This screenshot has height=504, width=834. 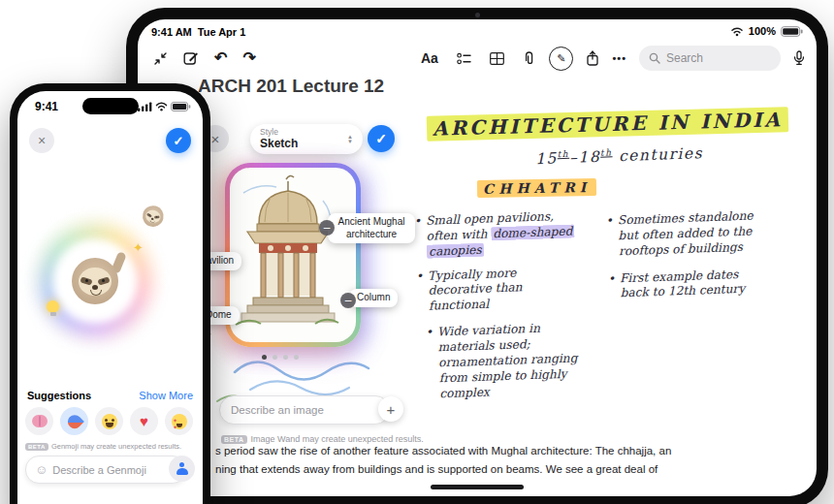 I want to click on note-heading: ARCHITECTURE IN INDIA, so click(x=607, y=124).